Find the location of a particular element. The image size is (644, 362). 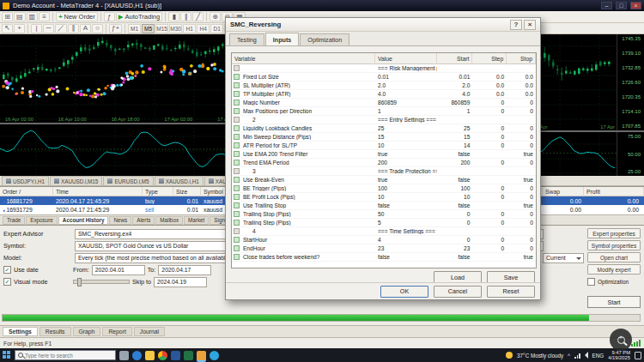

terminal-column-header: Order / is located at coordinates (27, 192).